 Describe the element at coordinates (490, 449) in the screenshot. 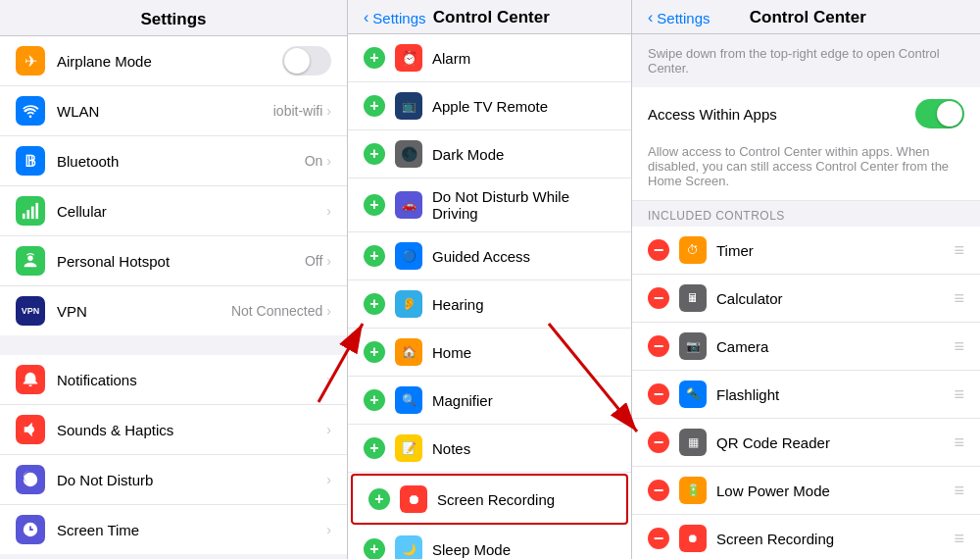

I see `middle-item-notes: + 📝 Notes` at that location.